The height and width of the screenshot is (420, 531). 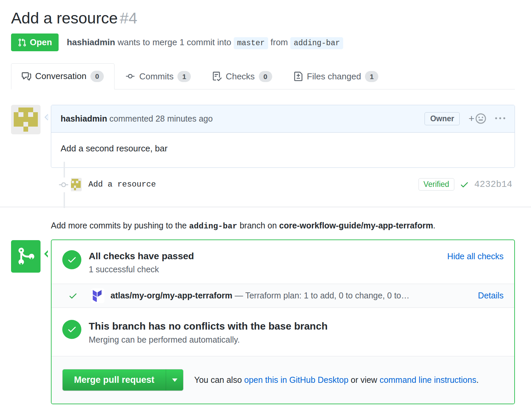 What do you see at coordinates (263, 185) in the screenshot?
I see `commit-row: Add a resource Verified 4232b14` at bounding box center [263, 185].